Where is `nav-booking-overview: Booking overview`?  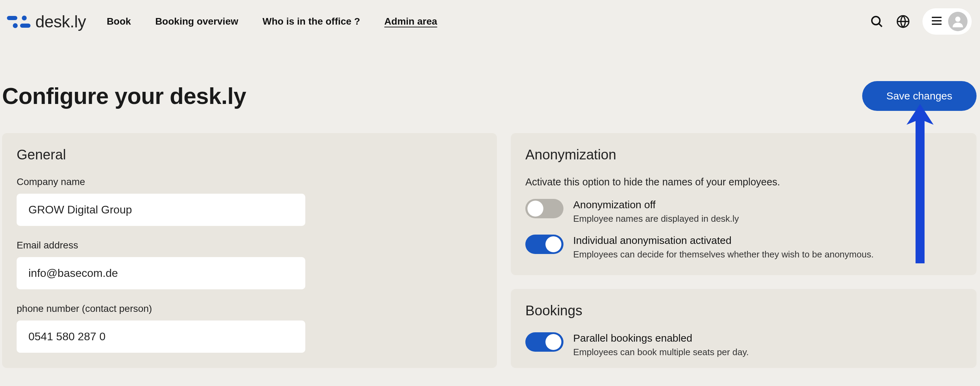
nav-booking-overview: Booking overview is located at coordinates (197, 21).